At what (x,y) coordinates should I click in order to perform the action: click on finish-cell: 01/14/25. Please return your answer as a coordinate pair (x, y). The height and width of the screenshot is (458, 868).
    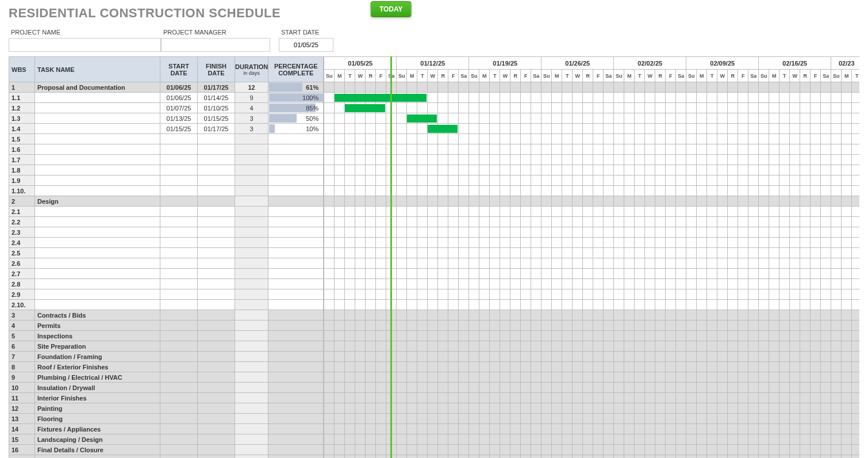
    Looking at the image, I should click on (216, 98).